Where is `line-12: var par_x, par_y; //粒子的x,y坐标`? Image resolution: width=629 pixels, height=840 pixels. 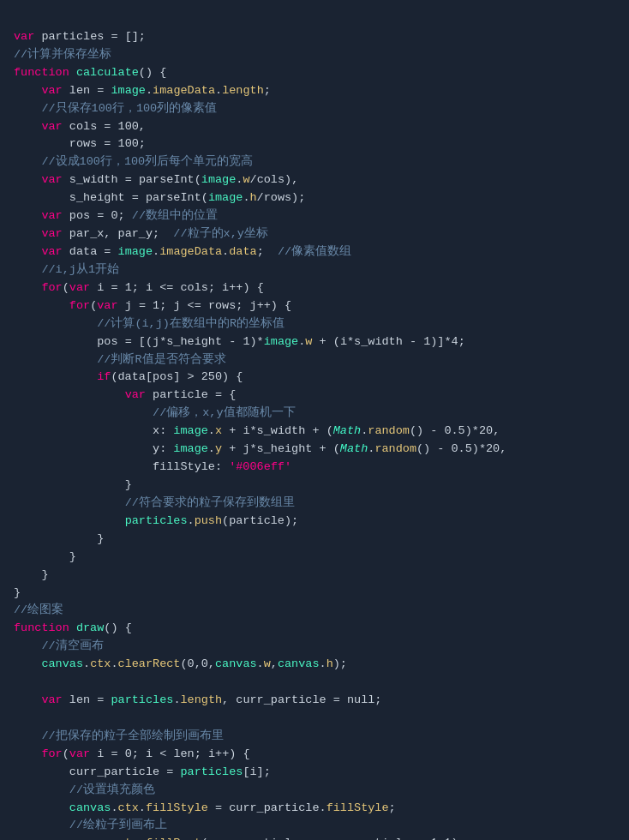
line-12: var par_x, par_y; //粒子的x,y坐标 is located at coordinates (141, 233).